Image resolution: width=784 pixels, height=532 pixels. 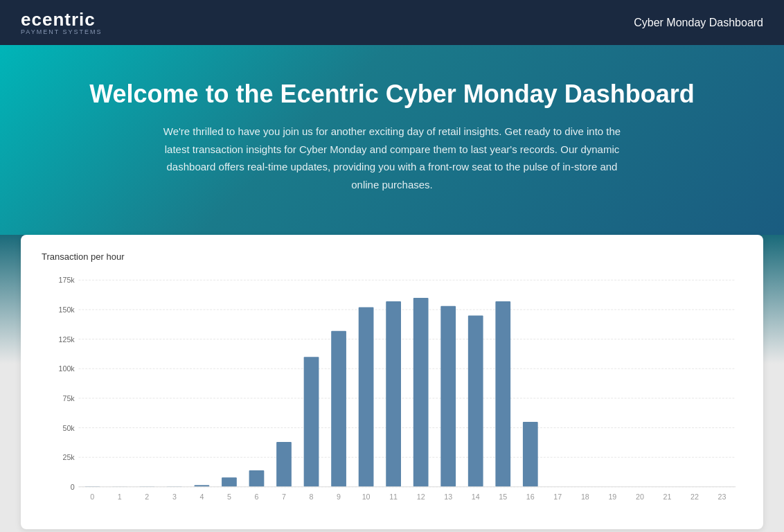 What do you see at coordinates (476, 497) in the screenshot?
I see `svg-text: 14` at bounding box center [476, 497].